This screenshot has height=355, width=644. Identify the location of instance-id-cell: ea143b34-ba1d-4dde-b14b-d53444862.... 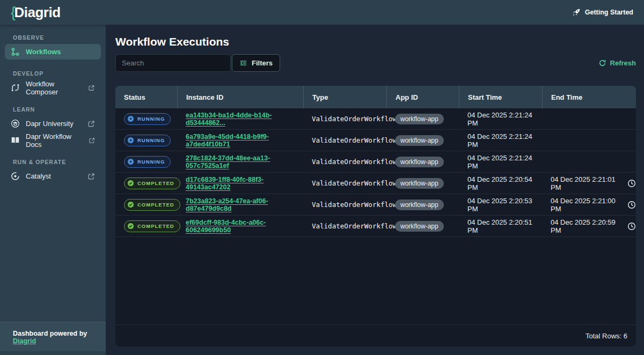
(240, 119).